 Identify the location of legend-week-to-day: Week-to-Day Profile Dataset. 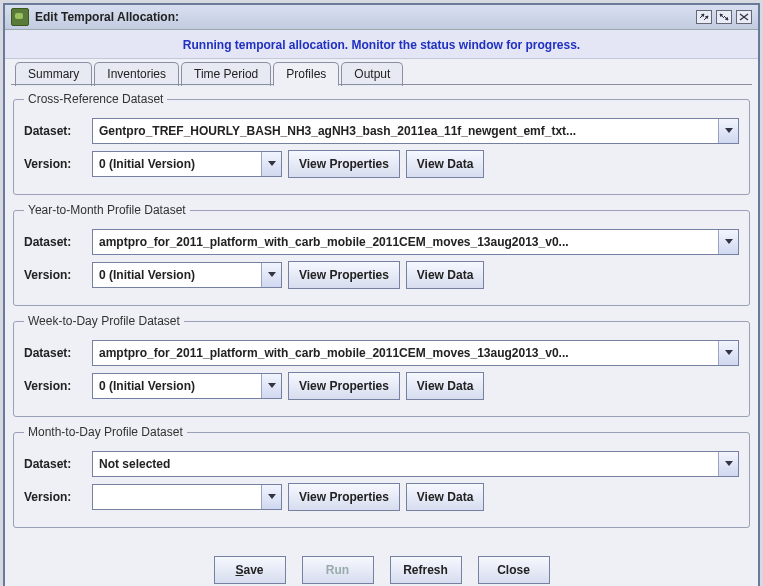
(104, 321).